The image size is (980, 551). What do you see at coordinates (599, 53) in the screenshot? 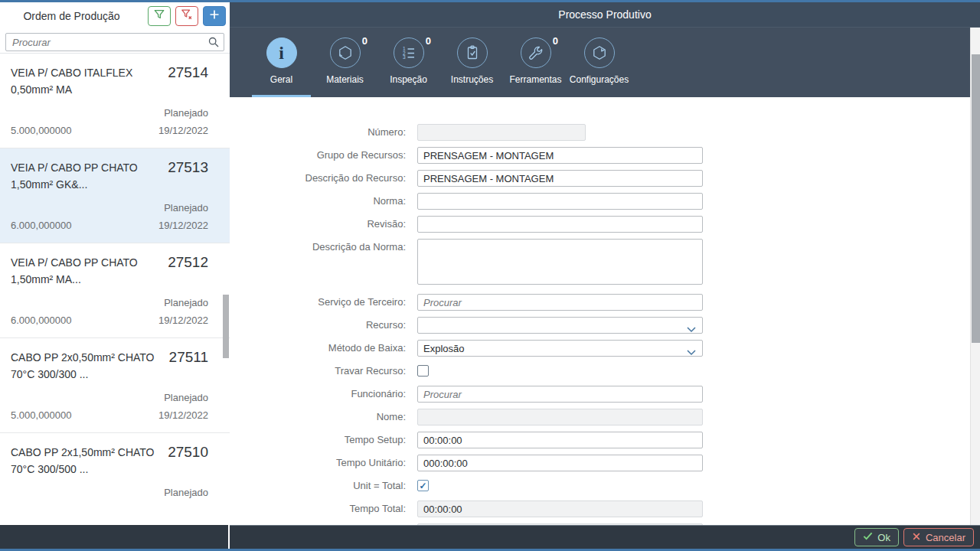
I see `settings-hexagon-icon` at bounding box center [599, 53].